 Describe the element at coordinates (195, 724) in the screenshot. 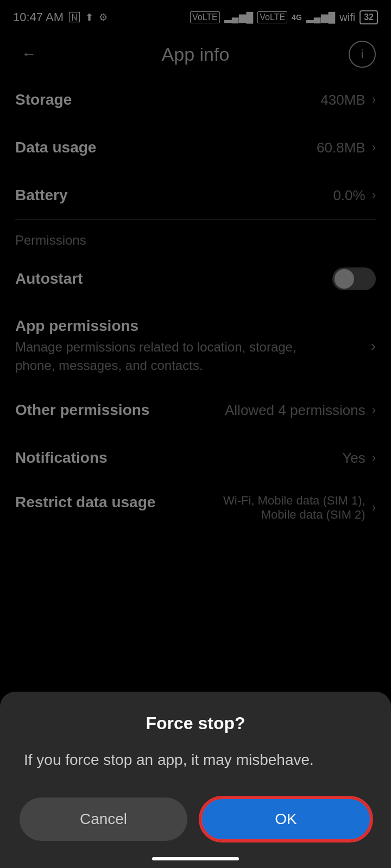

I see `dialog-title: Force stop?` at that location.